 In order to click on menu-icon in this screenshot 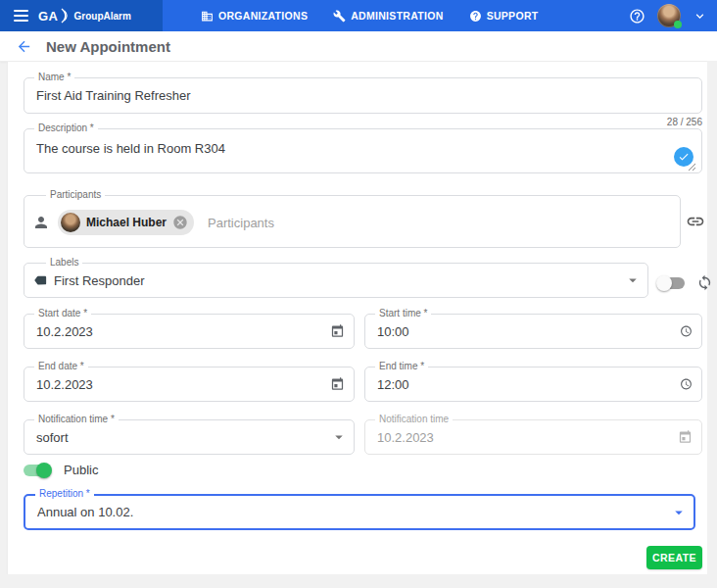, I will do `click(22, 16)`.